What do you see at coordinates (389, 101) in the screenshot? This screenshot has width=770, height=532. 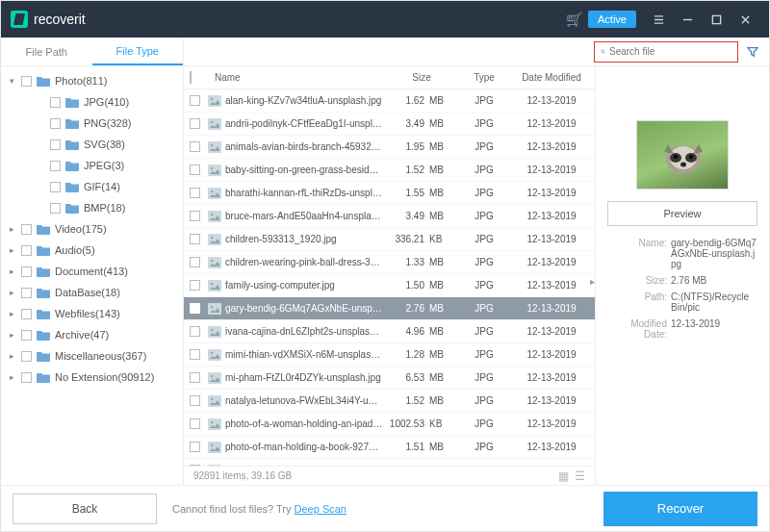 I see `table-row: alan-king-KZv7w34tluA-unsplash.jpg1.62MB…` at bounding box center [389, 101].